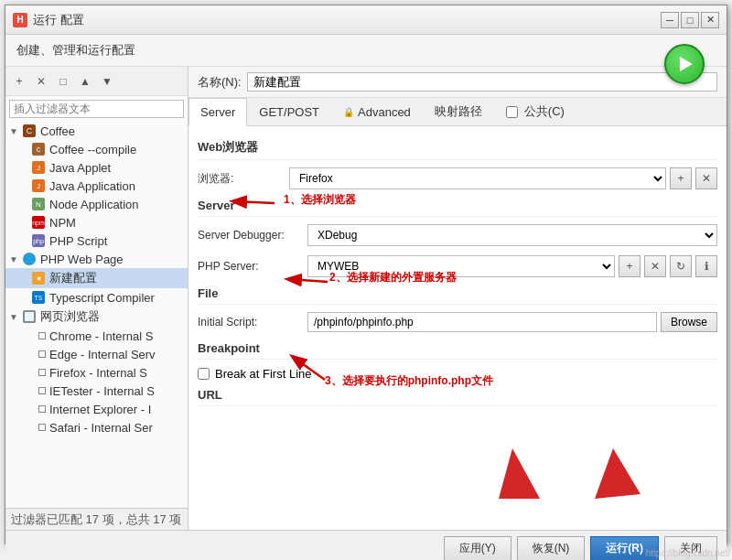 The width and height of the screenshot is (732, 560). I want to click on tree-label: PHP Web Page, so click(82, 260).